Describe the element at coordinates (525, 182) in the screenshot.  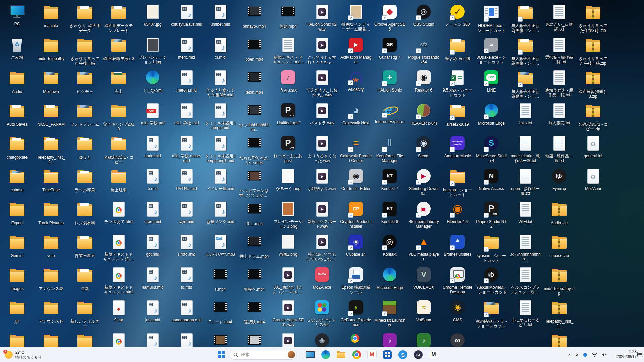
I see `desktop-icon: open - 親作品一覧.txt` at that location.